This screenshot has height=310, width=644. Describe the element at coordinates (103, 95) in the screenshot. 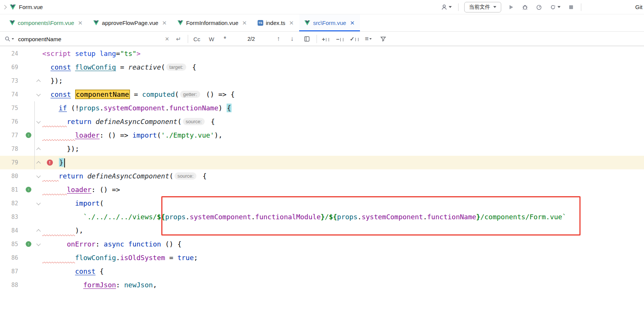

I see `search-match-highlight: componentName` at that location.